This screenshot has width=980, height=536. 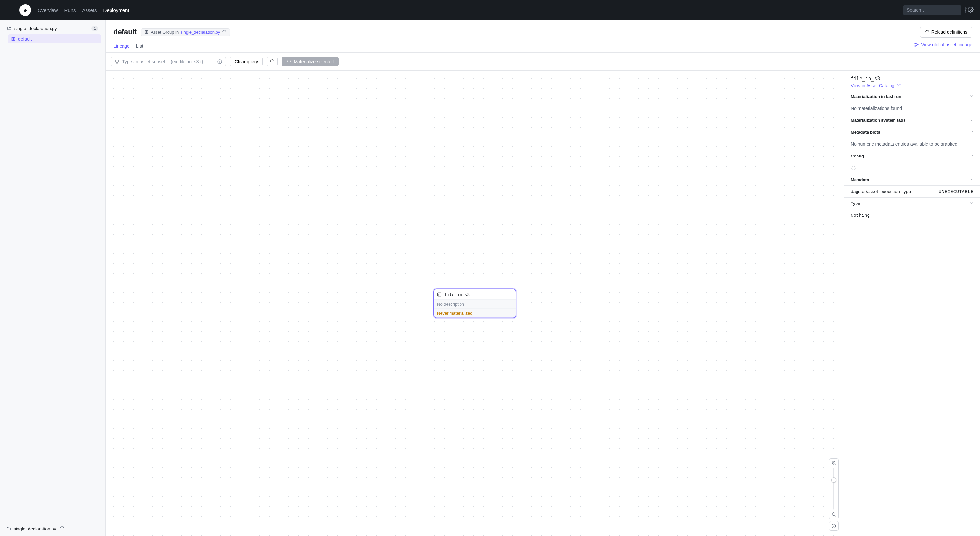 What do you see at coordinates (140, 46) in the screenshot?
I see `tab-list: List` at bounding box center [140, 46].